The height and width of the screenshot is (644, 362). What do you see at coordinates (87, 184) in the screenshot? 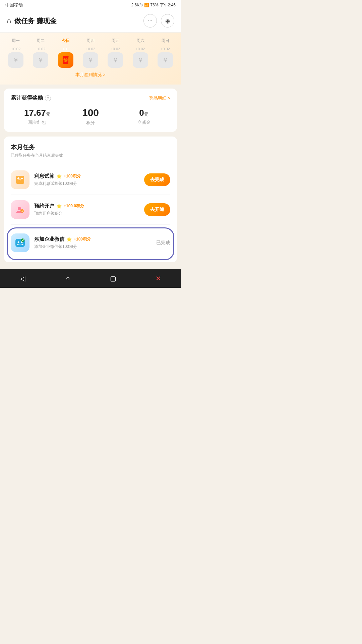
I see `task-desc-interest: 完成利息试算领100积分` at bounding box center [87, 184].